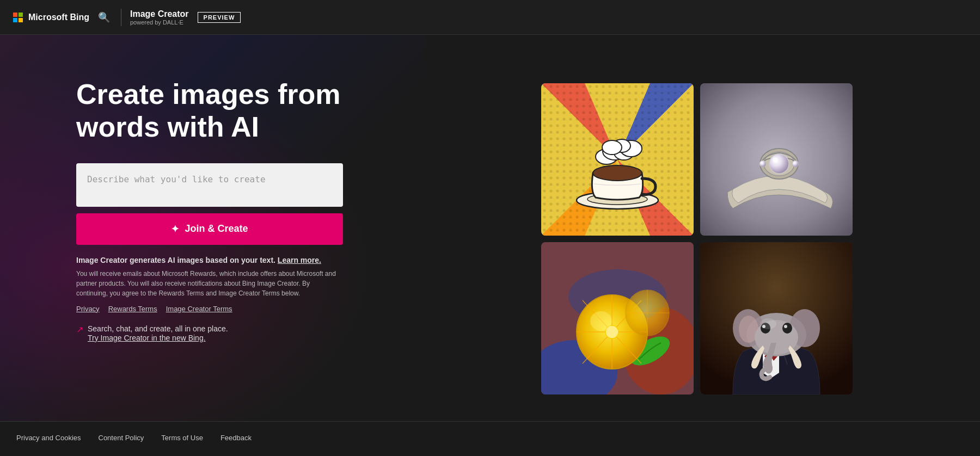 The width and height of the screenshot is (980, 456). I want to click on promo-link: Try Image Creator in the new Bing., so click(158, 338).